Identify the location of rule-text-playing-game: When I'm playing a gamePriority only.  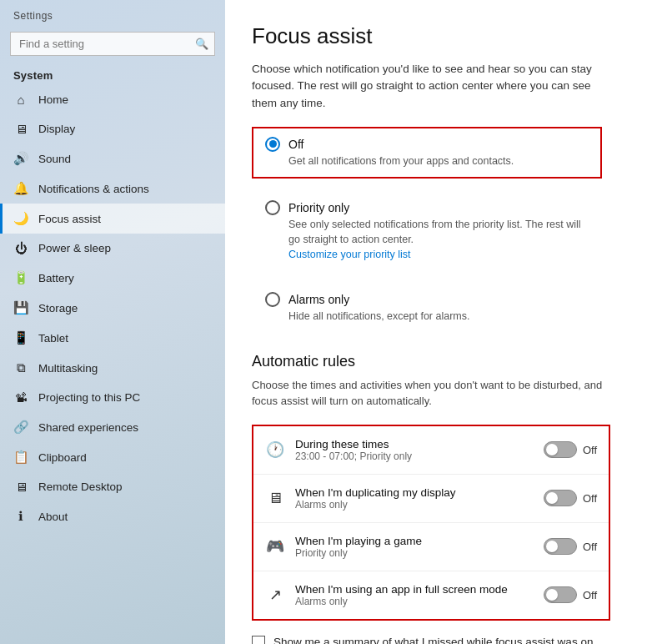
(414, 547).